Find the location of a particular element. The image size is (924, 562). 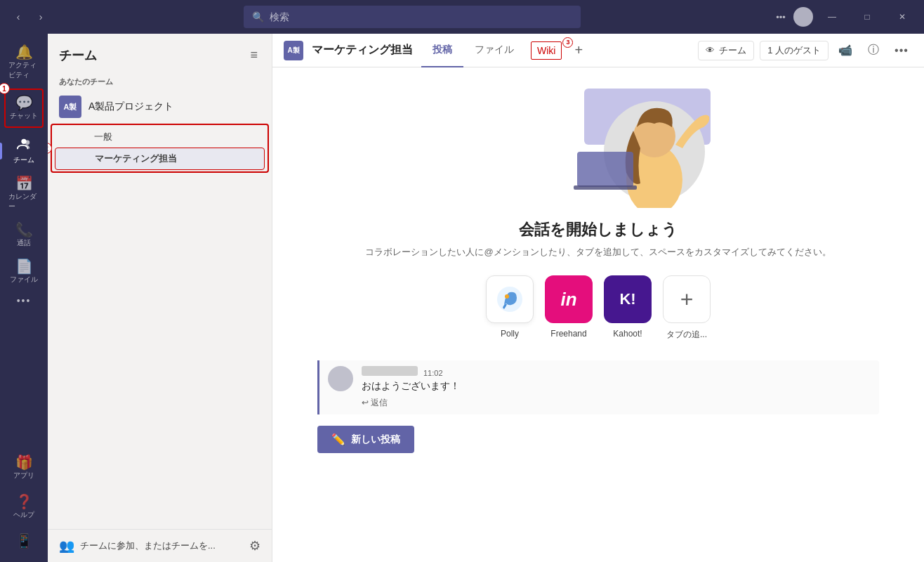

close-button: ✕ is located at coordinates (902, 17).